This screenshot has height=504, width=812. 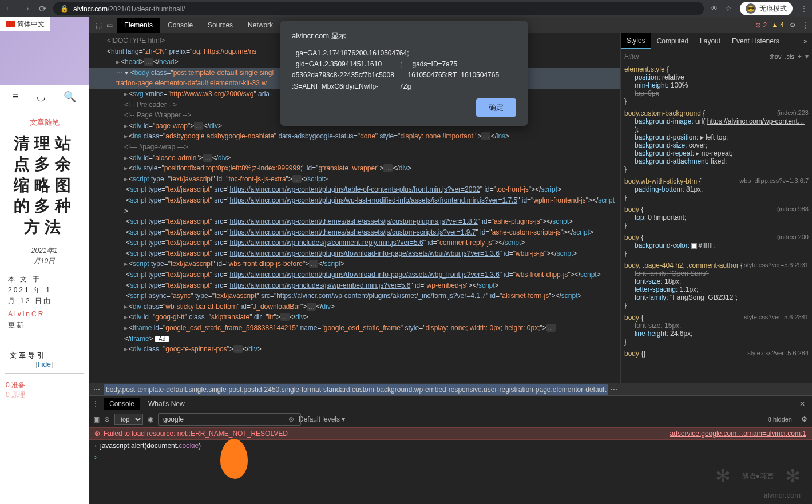 What do you see at coordinates (807, 57) in the screenshot?
I see `more-styles-icon: ▾` at bounding box center [807, 57].